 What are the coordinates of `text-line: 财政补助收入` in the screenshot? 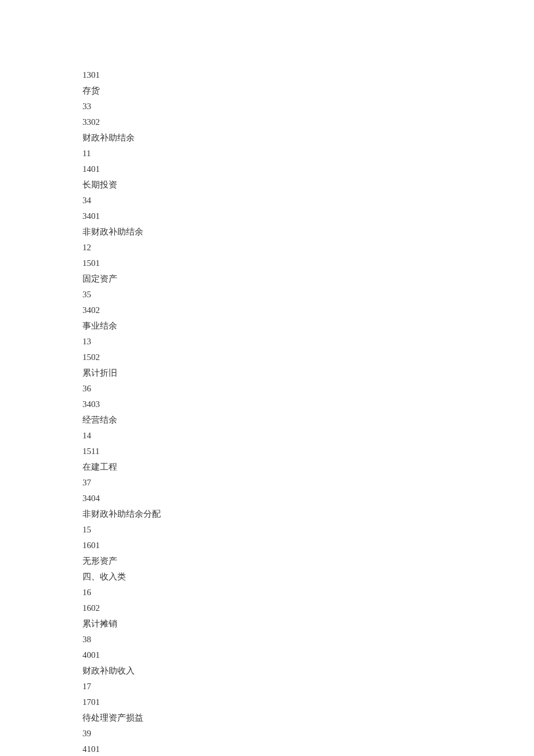 It's located at (308, 671).